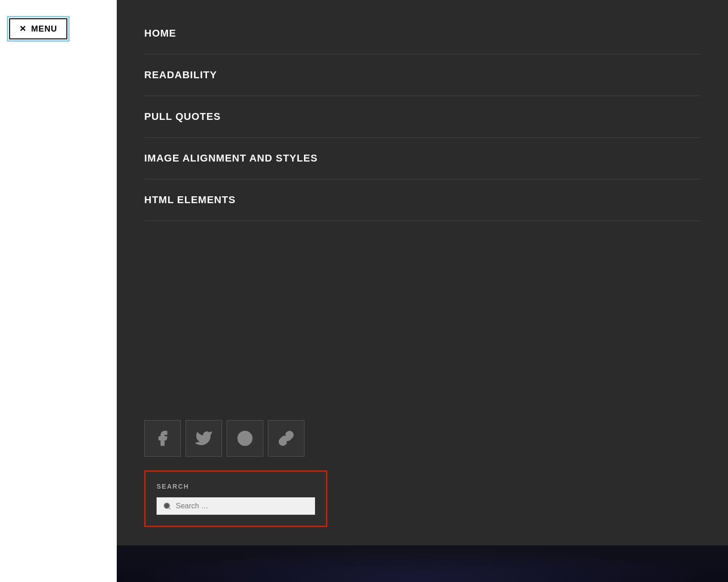 The image size is (728, 582). What do you see at coordinates (180, 75) in the screenshot?
I see `nav-link: READABILITY` at bounding box center [180, 75].